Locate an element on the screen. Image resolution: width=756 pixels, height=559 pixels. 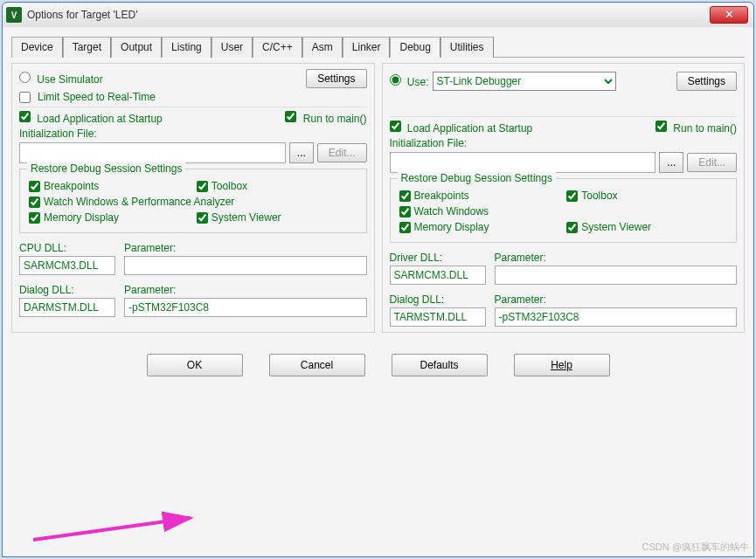
sim-memory-checkbox: Memory Display is located at coordinates (109, 217).